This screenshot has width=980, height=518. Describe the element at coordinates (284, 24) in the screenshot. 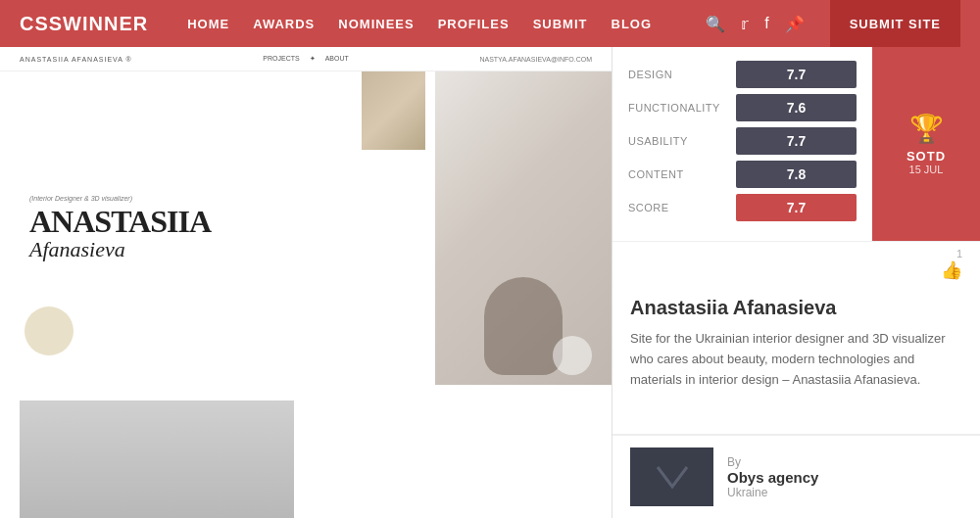

I see `nav-awards: AWARDS` at that location.